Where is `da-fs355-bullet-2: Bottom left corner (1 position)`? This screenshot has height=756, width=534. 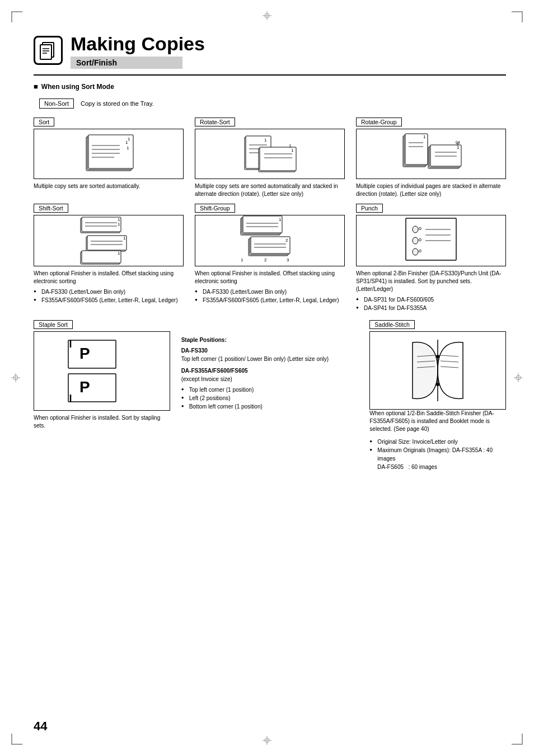
da-fs355-bullet-2: Bottom left corner (1 position) is located at coordinates (270, 406).